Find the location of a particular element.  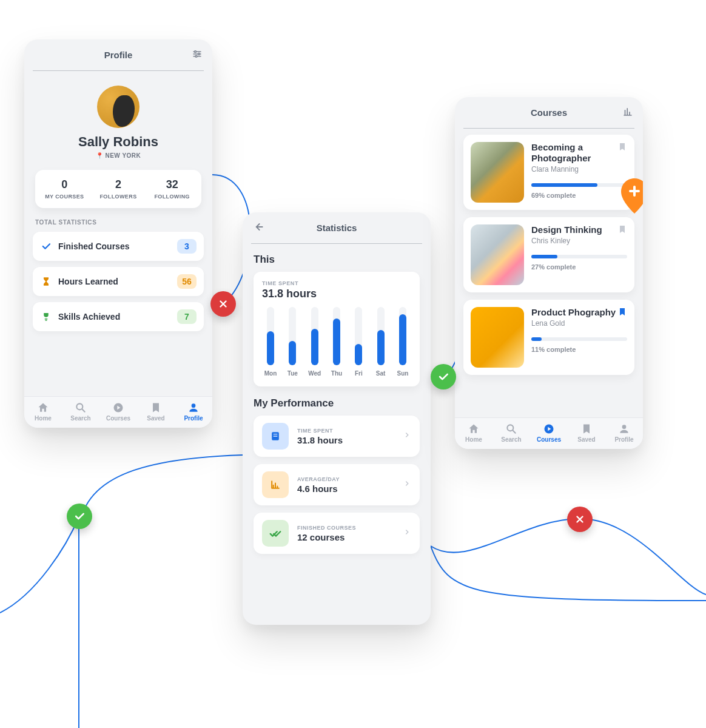

stats-bars-icon is located at coordinates (628, 113).